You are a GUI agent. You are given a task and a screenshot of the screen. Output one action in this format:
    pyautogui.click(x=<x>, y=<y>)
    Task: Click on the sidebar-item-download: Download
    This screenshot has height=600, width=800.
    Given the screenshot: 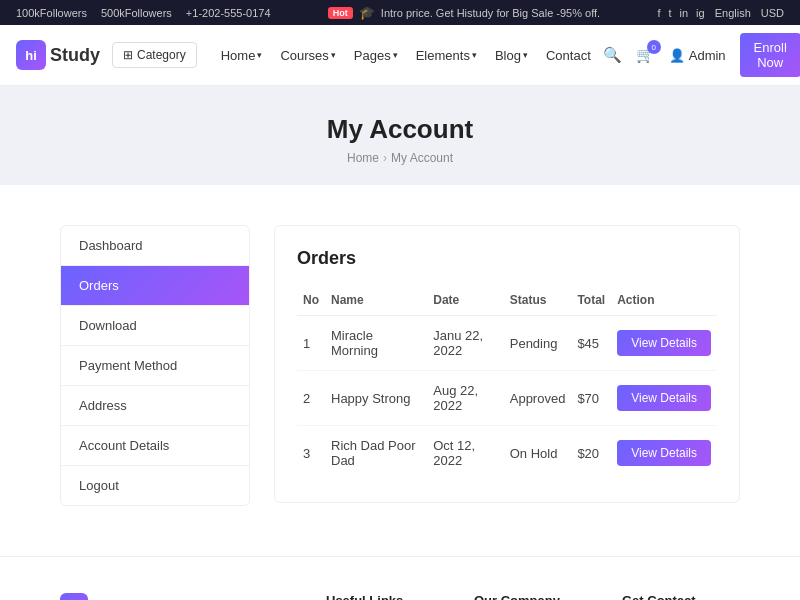 What is the action you would take?
    pyautogui.click(x=155, y=326)
    